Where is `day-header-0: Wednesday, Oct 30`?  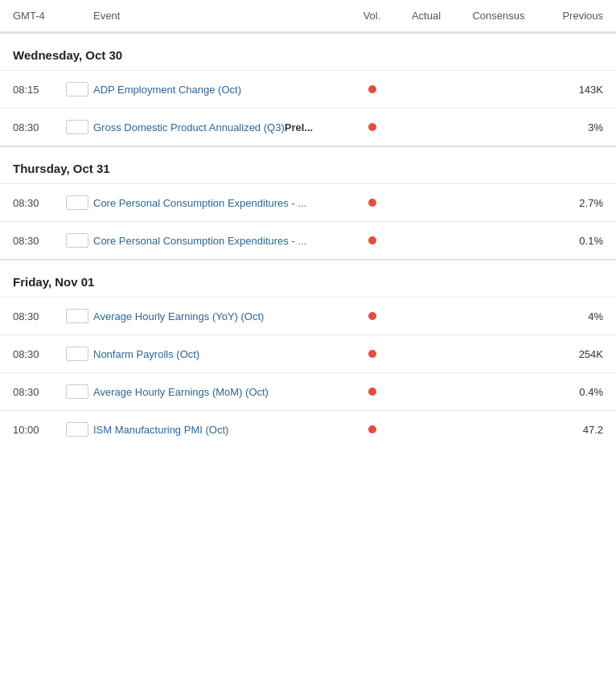 day-header-0: Wednesday, Oct 30 is located at coordinates (308, 51).